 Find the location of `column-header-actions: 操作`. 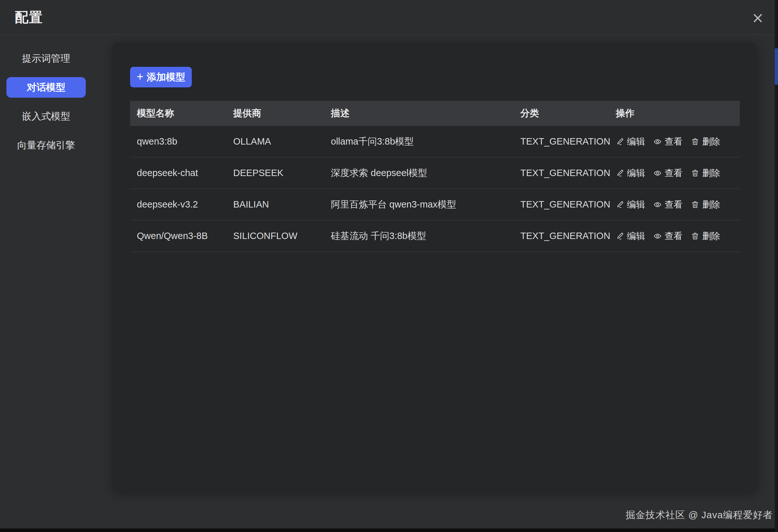

column-header-actions: 操作 is located at coordinates (678, 113).